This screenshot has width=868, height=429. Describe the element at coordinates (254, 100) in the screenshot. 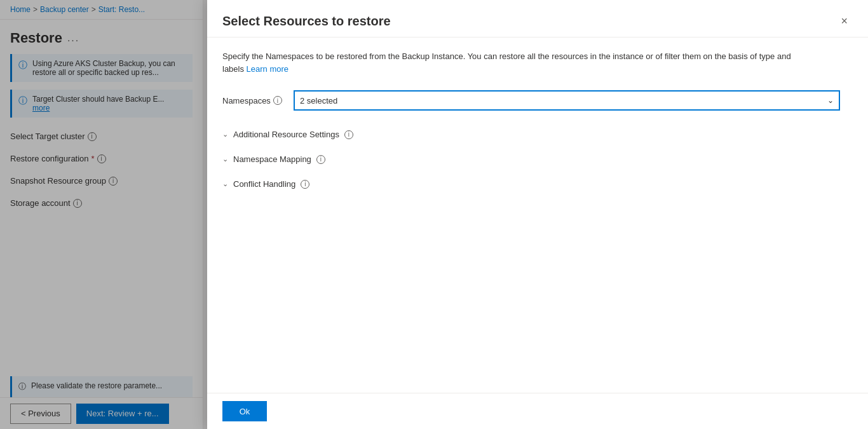

I see `namespaces-label: Namespaces i` at that location.